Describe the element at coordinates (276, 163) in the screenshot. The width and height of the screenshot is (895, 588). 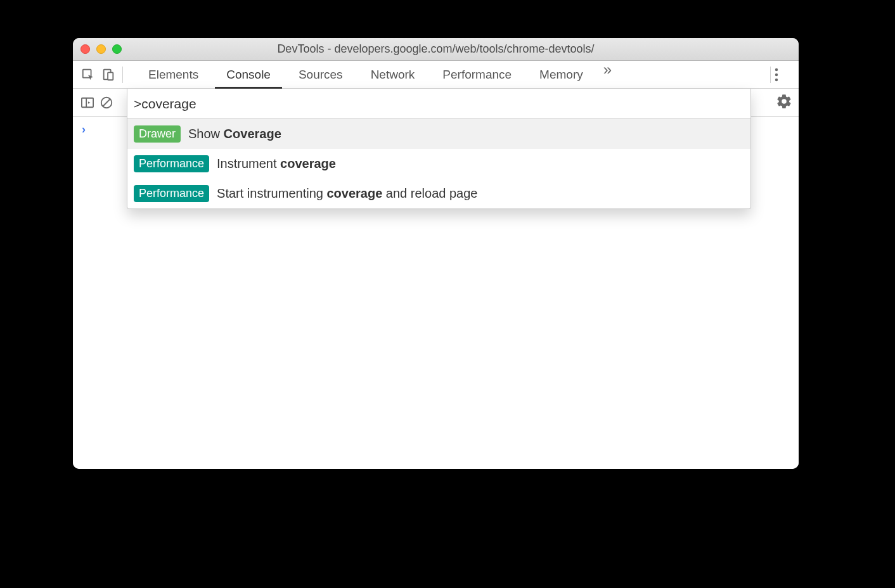
I see `command-text: Instrument coverage` at that location.